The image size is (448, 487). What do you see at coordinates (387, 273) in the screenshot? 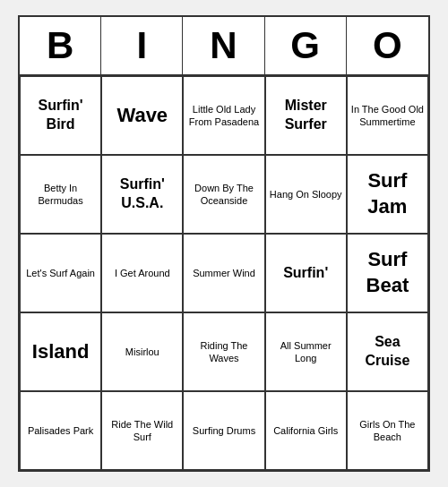
I see `bingo-cell-14: Surf Beat` at bounding box center [387, 273].